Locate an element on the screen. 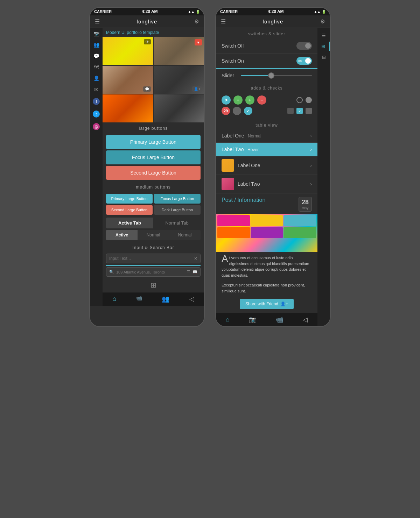 The image size is (420, 518). sidebar-twitter-icon: t is located at coordinates (96, 114).